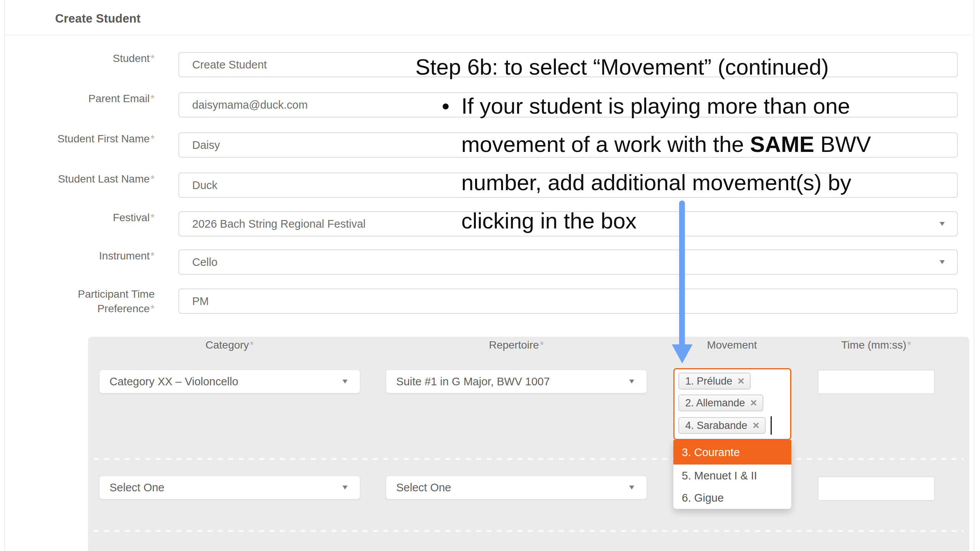  Describe the element at coordinates (568, 262) in the screenshot. I see `instrument-select: Cello▼` at that location.